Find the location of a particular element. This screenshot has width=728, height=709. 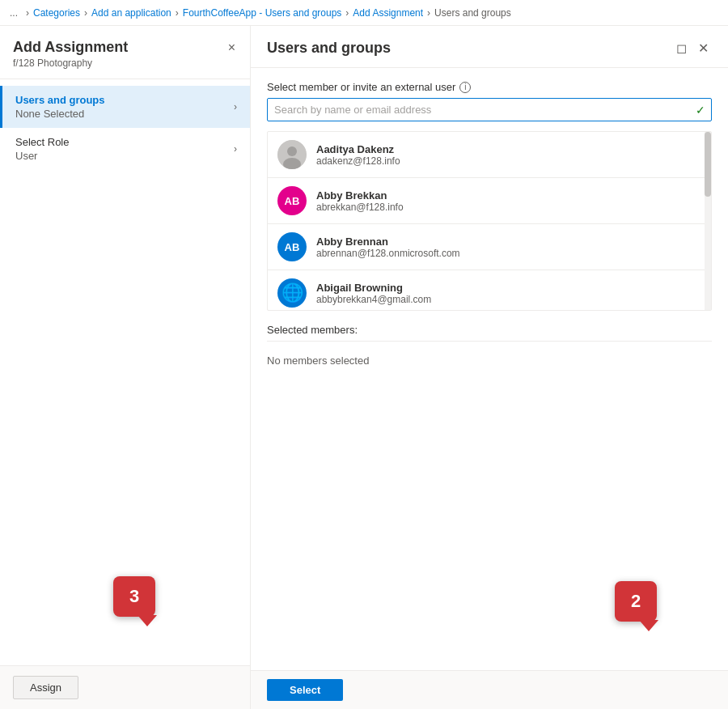

info-icon: i is located at coordinates (465, 87).